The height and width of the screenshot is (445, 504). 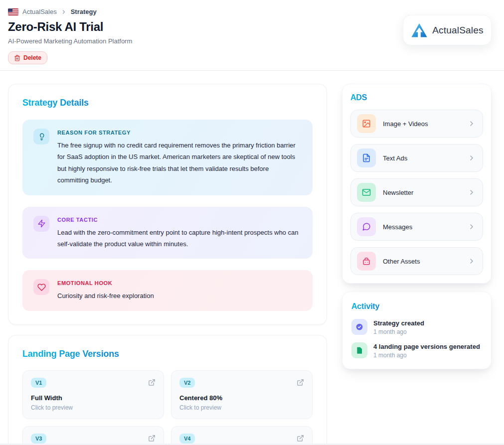 What do you see at coordinates (422, 124) in the screenshot?
I see `ads-item-label: Image + Videos` at bounding box center [422, 124].